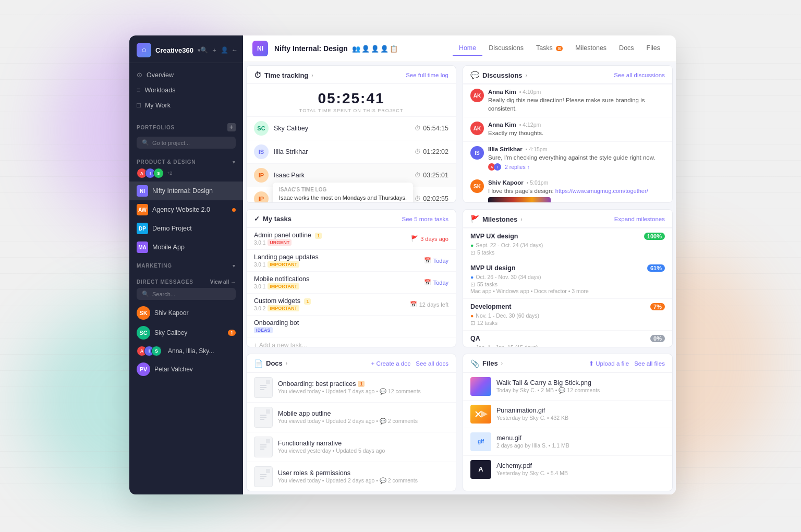 This screenshot has height=532, width=801. What do you see at coordinates (351, 417) in the screenshot?
I see `doc-row-2: Mobile app outline You viewed today • Up…` at bounding box center [351, 417].